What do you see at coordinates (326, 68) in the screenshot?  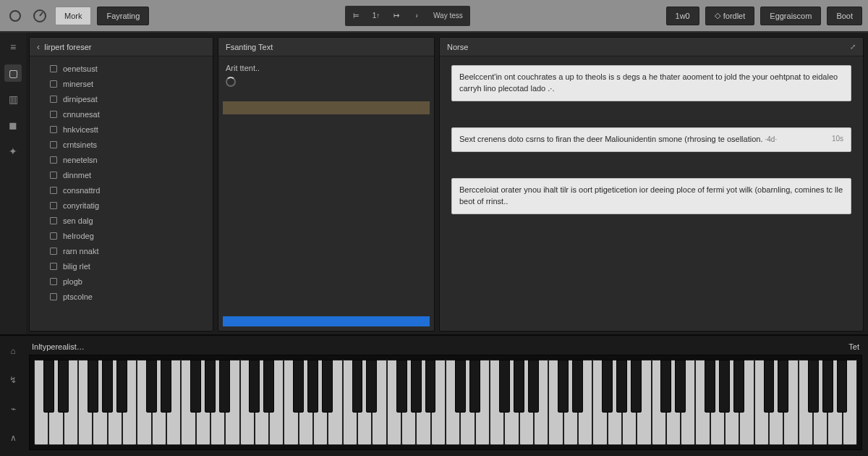 I see `text-panel-subline: Arit ttent..` at bounding box center [326, 68].